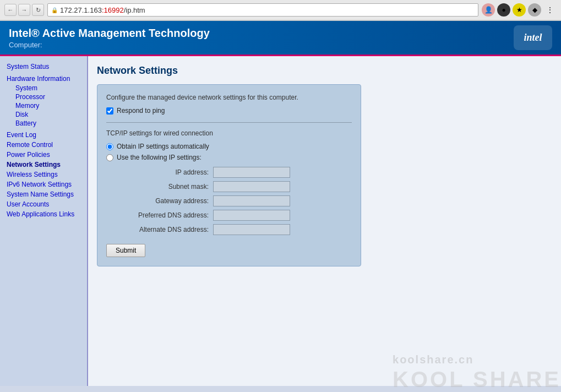 The height and width of the screenshot is (392, 561). I want to click on sidebar-item-disk: Disk, so click(48, 115).